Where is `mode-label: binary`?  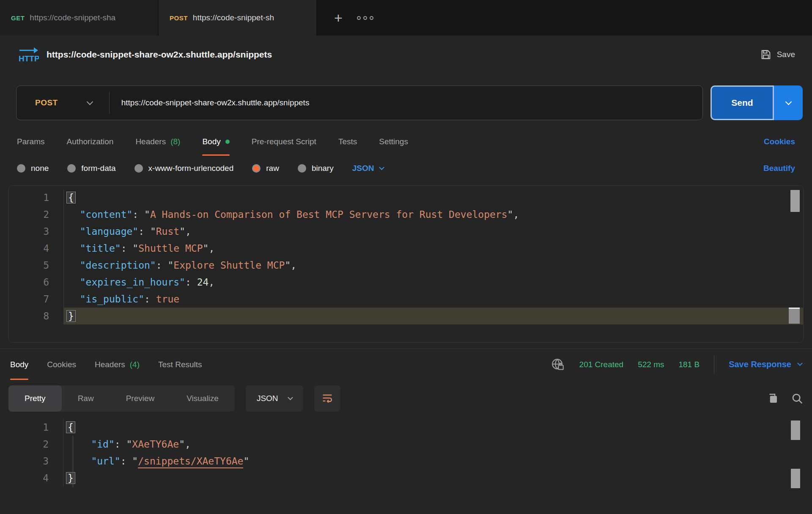 mode-label: binary is located at coordinates (323, 168).